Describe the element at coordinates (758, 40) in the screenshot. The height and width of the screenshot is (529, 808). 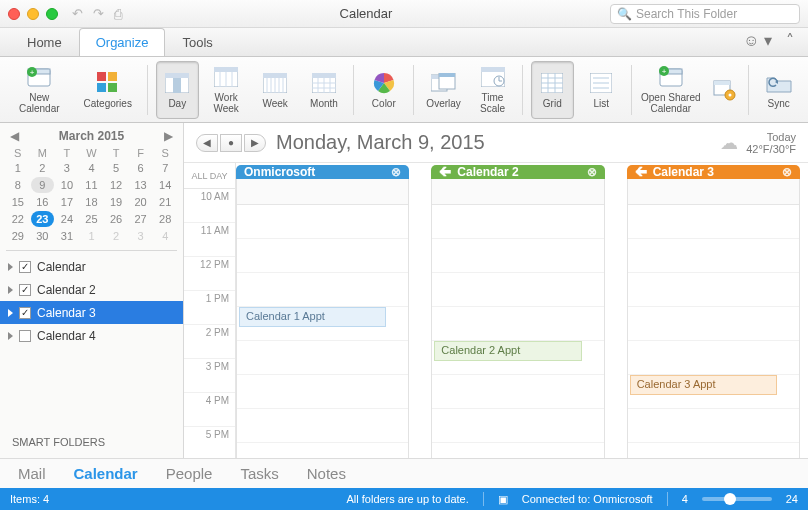
I see `emoji-icon: ☺ ▾` at that location.